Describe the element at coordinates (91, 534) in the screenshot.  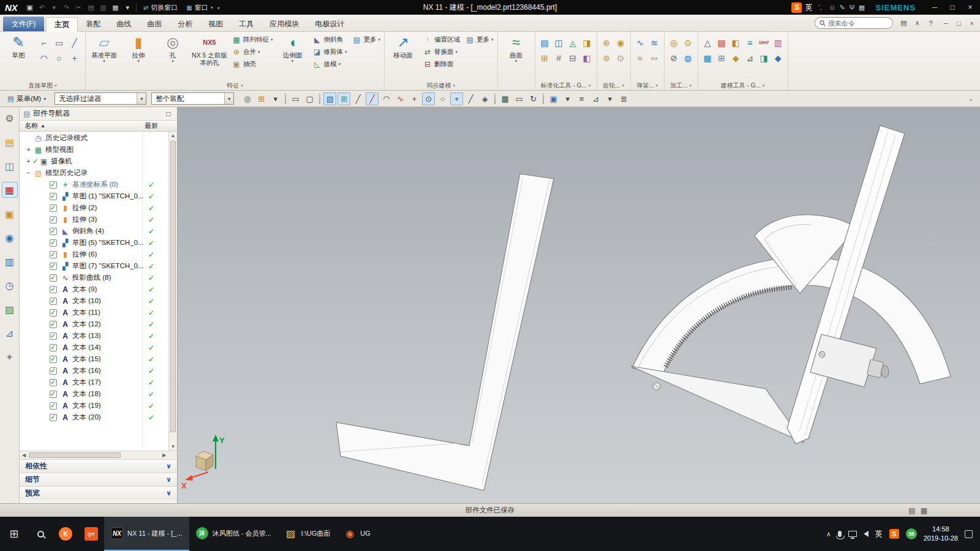
I see `pinned-app-iqiyi: QIY` at that location.